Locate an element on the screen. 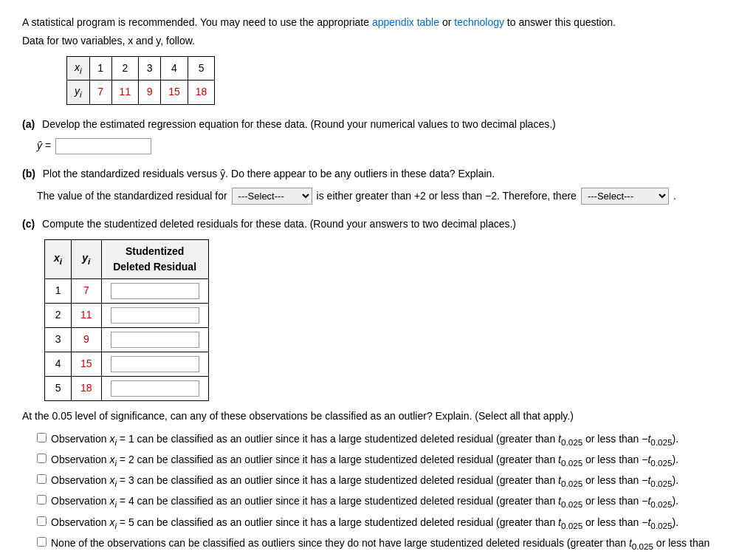 The image size is (756, 554). x1: 1 is located at coordinates (100, 69).